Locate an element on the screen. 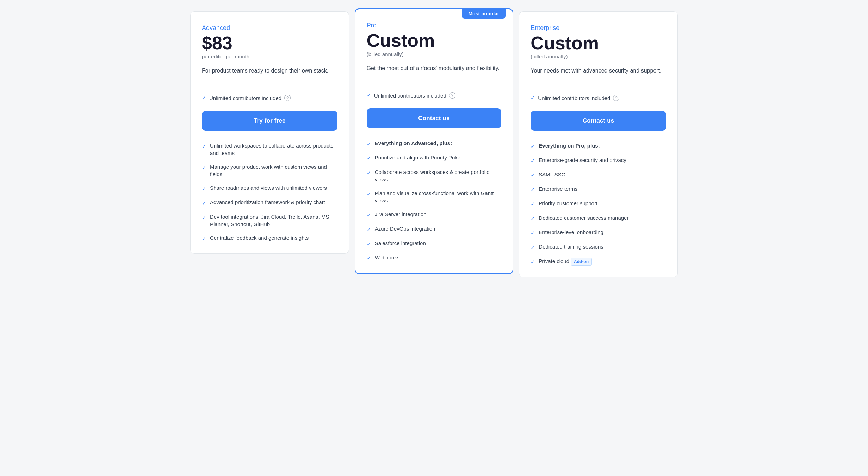 This screenshot has height=476, width=868. feature-item: ✓ Plan and visualize cross-functional wo… is located at coordinates (434, 197).